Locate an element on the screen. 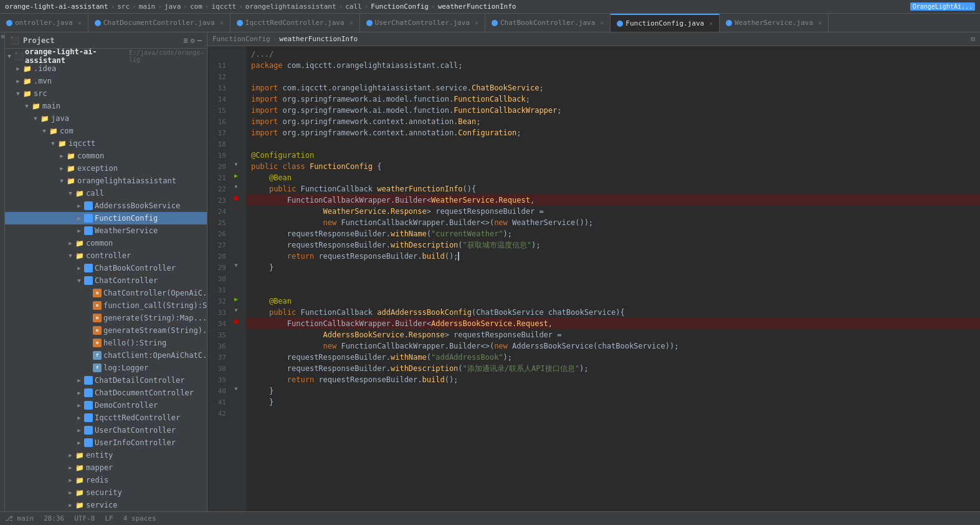 Image resolution: width=980 pixels, height=525 pixels. minimize-icon: — is located at coordinates (199, 41).